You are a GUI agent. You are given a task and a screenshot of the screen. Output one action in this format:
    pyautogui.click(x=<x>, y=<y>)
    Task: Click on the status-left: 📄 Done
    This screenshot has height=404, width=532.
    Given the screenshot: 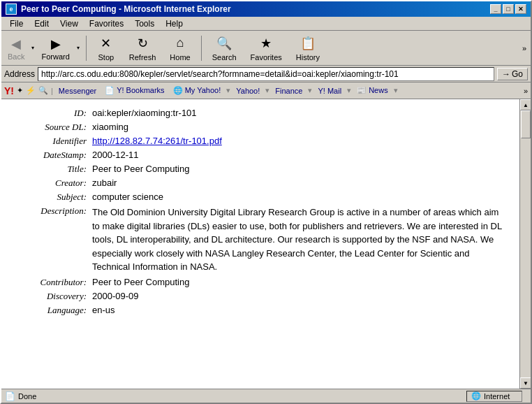 What is the action you would take?
    pyautogui.click(x=20, y=396)
    